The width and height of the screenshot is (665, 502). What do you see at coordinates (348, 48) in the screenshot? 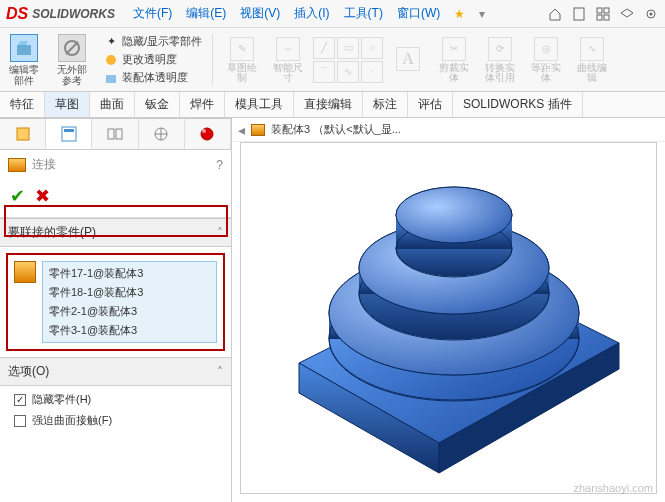
I see `rect-tool-icon: ▭` at bounding box center [348, 48].